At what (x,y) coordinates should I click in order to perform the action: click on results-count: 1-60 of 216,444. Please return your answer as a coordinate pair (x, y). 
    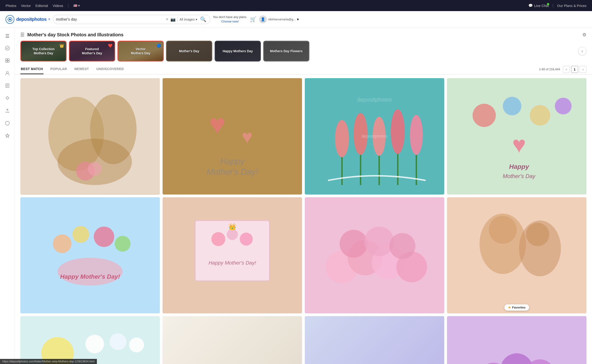
    Looking at the image, I should click on (549, 69).